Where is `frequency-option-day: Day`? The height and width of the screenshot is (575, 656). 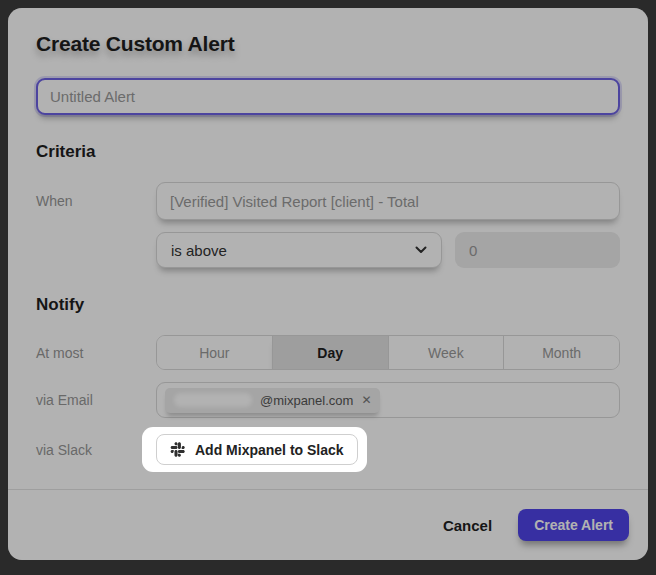 frequency-option-day: Day is located at coordinates (330, 352).